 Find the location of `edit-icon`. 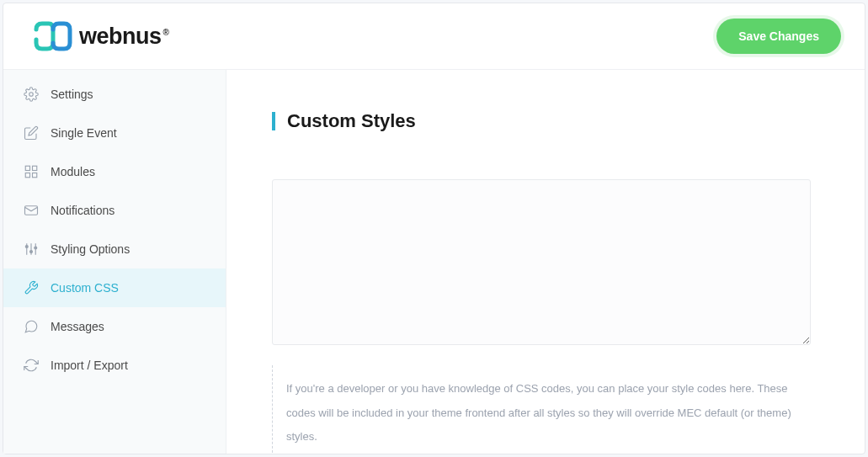

edit-icon is located at coordinates (31, 133).